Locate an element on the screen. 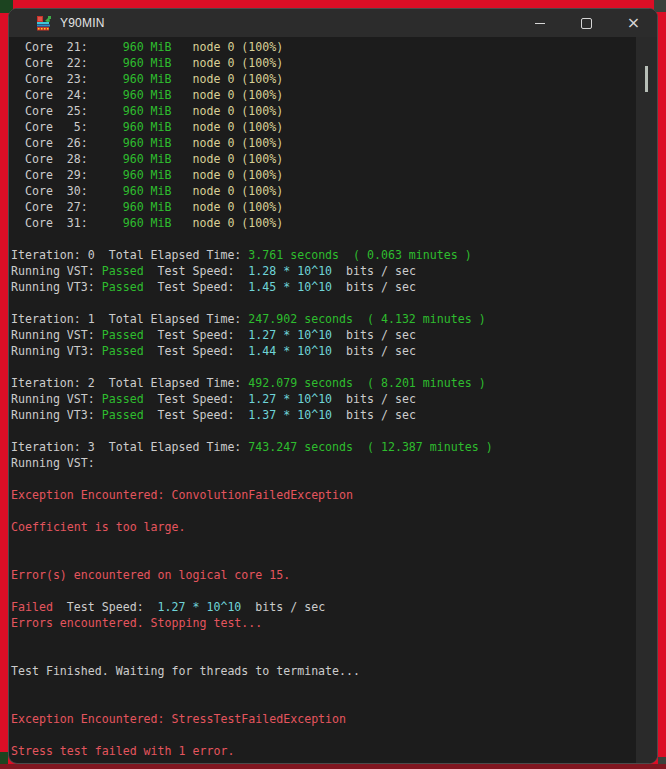 This screenshot has height=769, width=666. terminal-line: Coefficient is too large. is located at coordinates (324, 527).